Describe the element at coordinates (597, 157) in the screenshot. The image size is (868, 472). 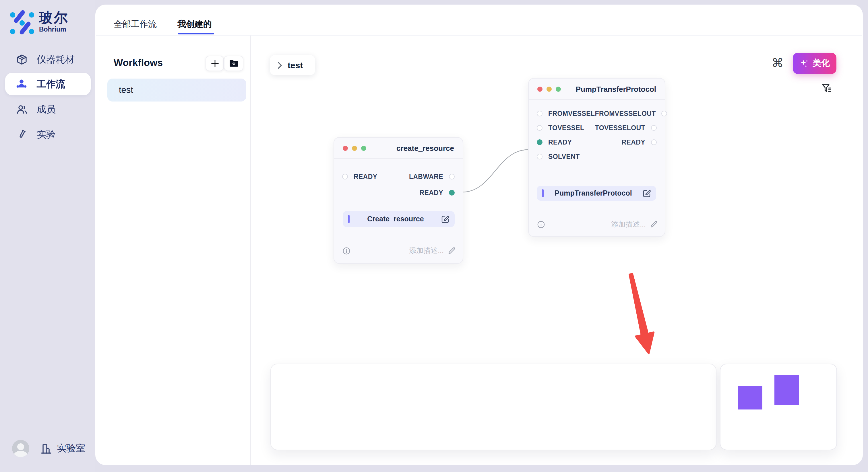
I see `port-row: SOLVENT` at that location.